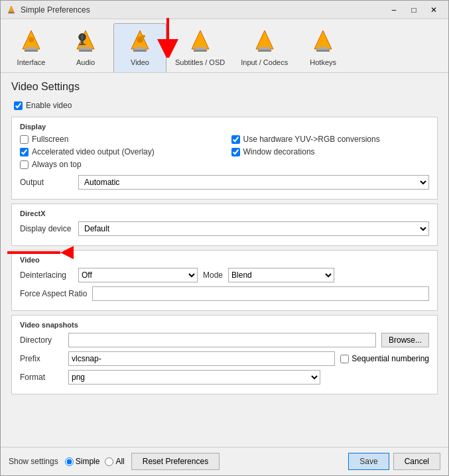 This screenshot has width=449, height=476. What do you see at coordinates (200, 42) in the screenshot?
I see `subtitles-icon` at bounding box center [200, 42].